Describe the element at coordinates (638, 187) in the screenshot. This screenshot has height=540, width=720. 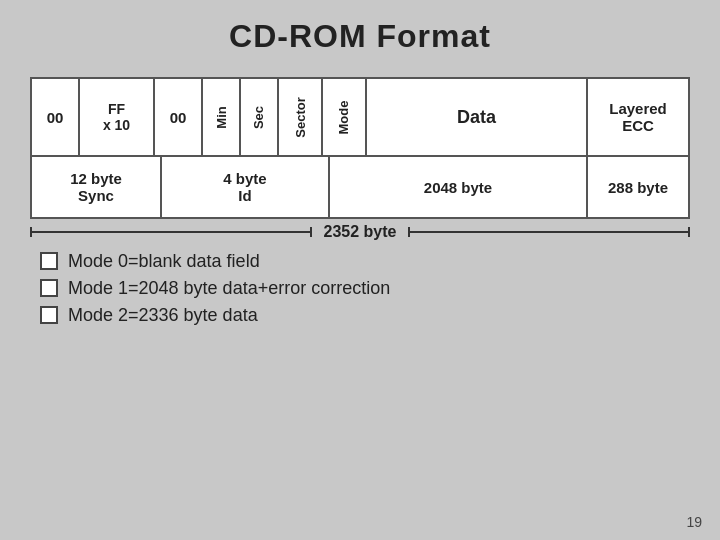
I see `cell-288: 288 byte` at that location.